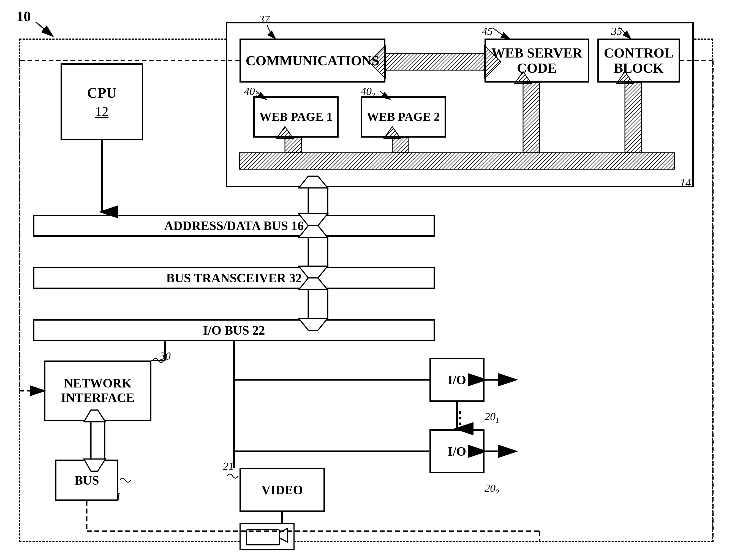 The width and height of the screenshot is (732, 560). I want to click on ref-45: 45, so click(488, 31).